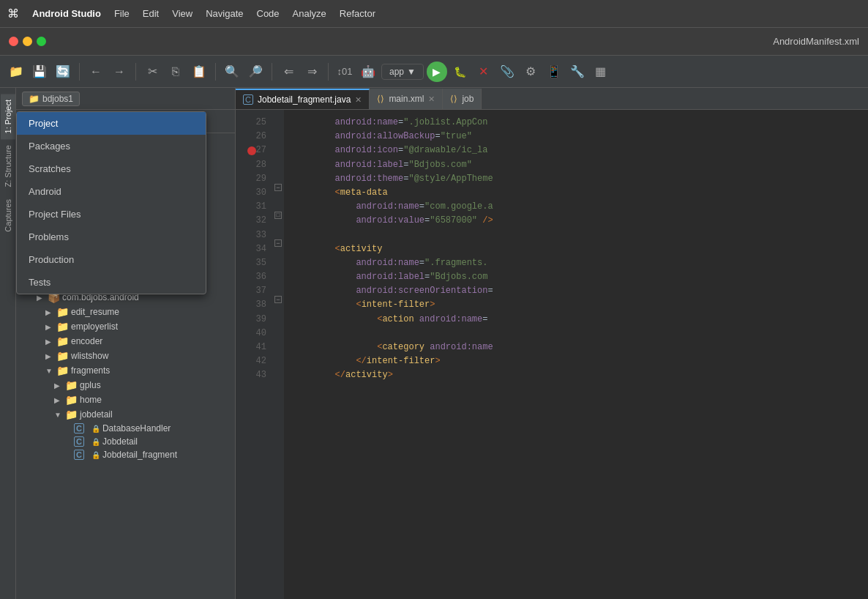  Describe the element at coordinates (8, 215) in the screenshot. I see `sidebar-item-captures: Captures` at that location.